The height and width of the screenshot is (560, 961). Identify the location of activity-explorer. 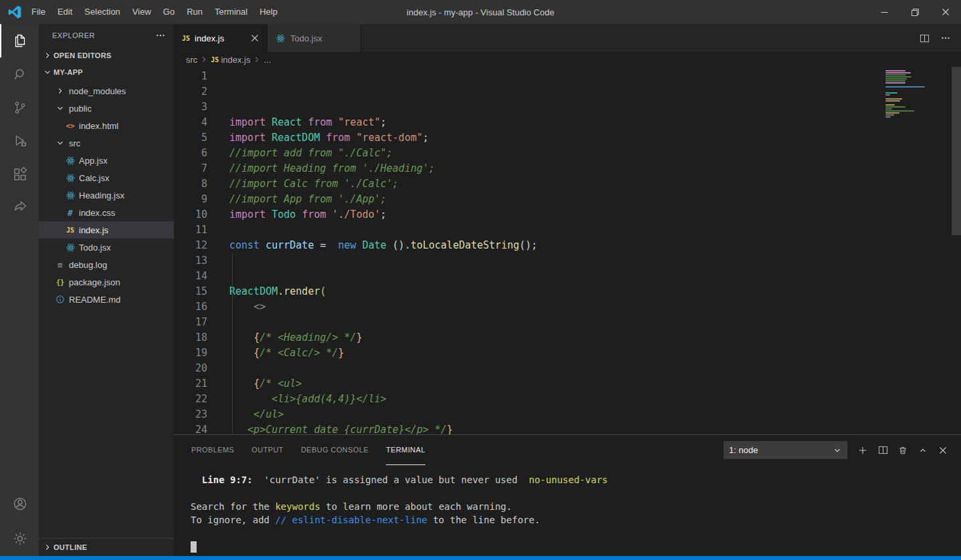
(19, 41).